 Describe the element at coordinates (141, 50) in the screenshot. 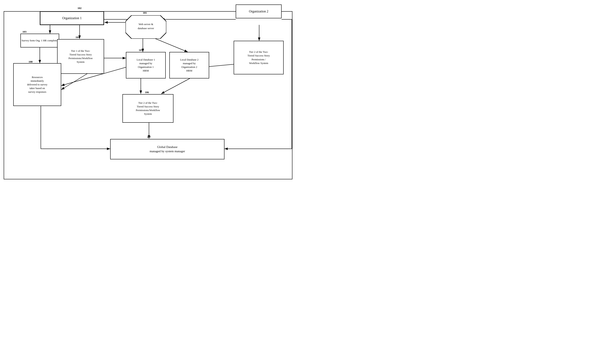

I see `label-105: 105` at that location.